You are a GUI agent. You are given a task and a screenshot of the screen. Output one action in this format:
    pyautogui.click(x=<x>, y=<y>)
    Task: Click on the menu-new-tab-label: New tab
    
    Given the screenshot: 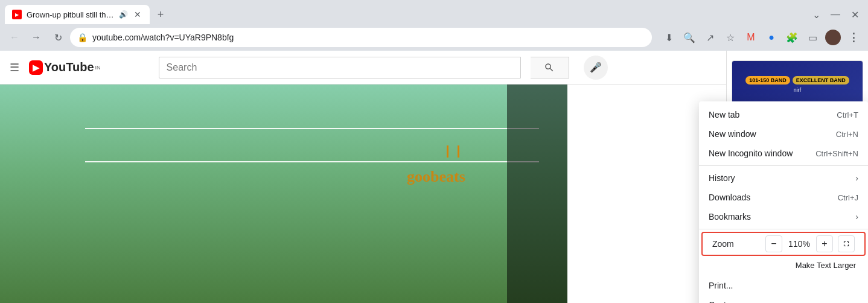 What is the action you would take?
    pyautogui.click(x=769, y=115)
    